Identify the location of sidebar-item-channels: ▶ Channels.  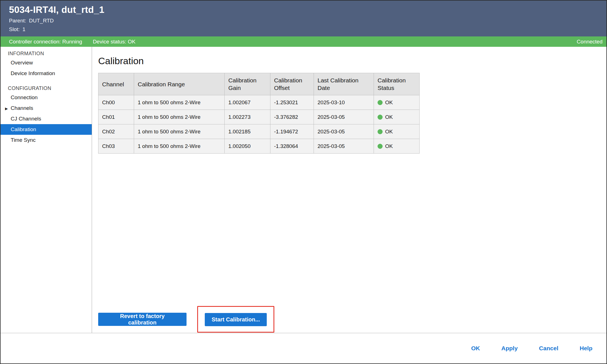
(46, 108).